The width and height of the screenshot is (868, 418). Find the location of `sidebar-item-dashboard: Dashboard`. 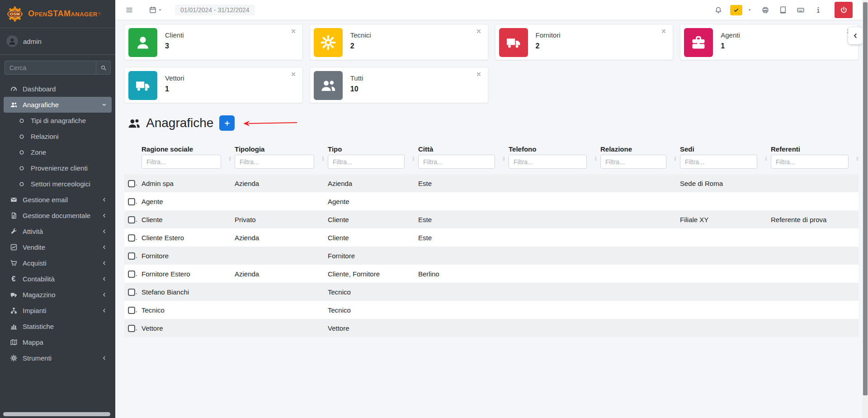

sidebar-item-dashboard: Dashboard is located at coordinates (58, 89).